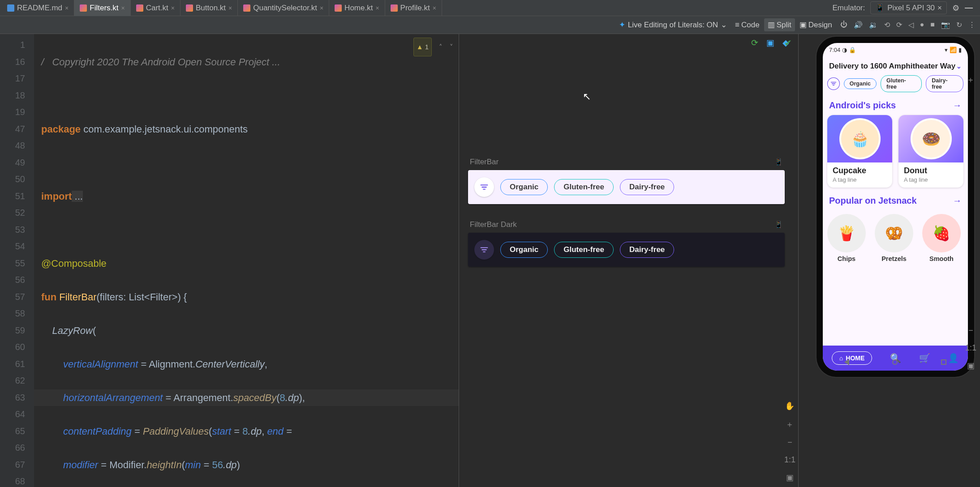  What do you see at coordinates (156, 8) in the screenshot?
I see `tab-cart: Cart.kt×` at bounding box center [156, 8].